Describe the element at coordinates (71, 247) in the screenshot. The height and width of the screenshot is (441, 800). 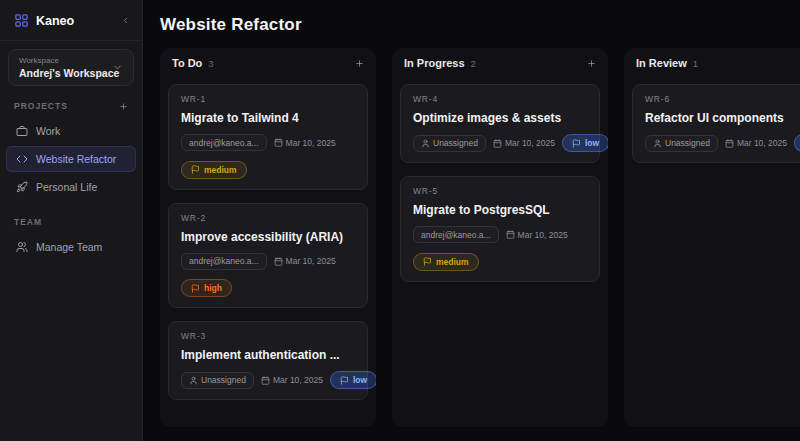
I see `team-nav: Manage Team` at that location.